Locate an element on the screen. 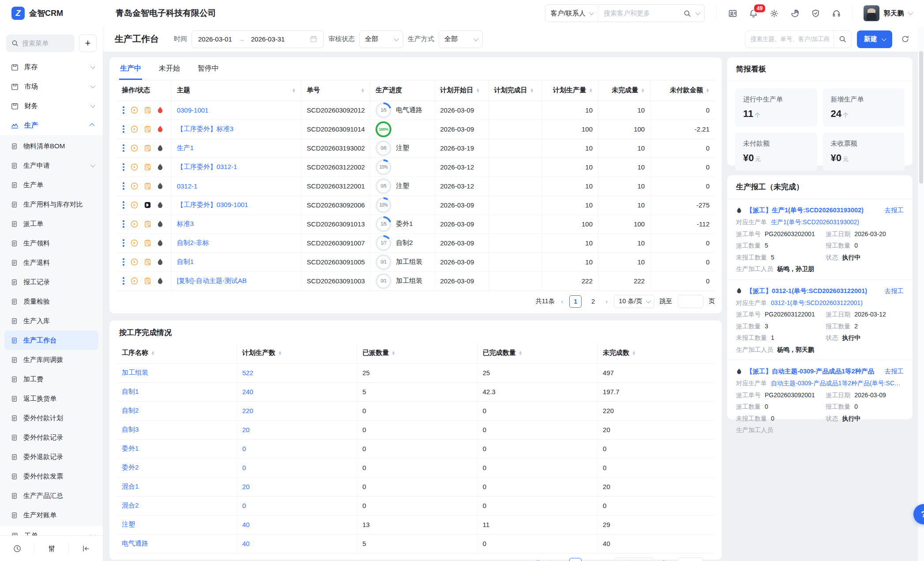 Image resolution: width=924 pixels, height=561 pixels. date-from: 2026-03-01 is located at coordinates (215, 39).